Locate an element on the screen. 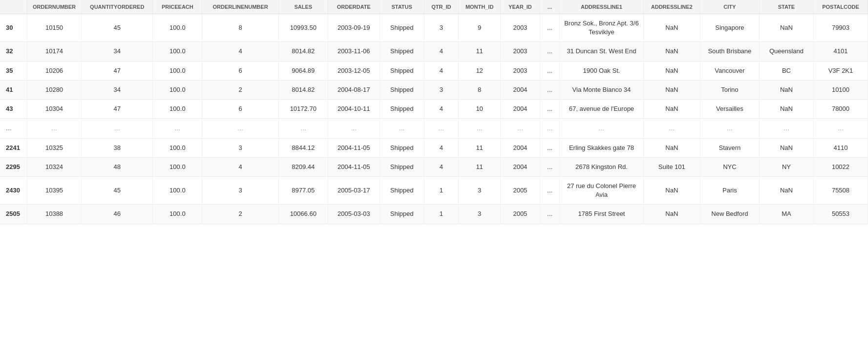 This screenshot has width=868, height=337. cell-city: Versailles is located at coordinates (730, 108).